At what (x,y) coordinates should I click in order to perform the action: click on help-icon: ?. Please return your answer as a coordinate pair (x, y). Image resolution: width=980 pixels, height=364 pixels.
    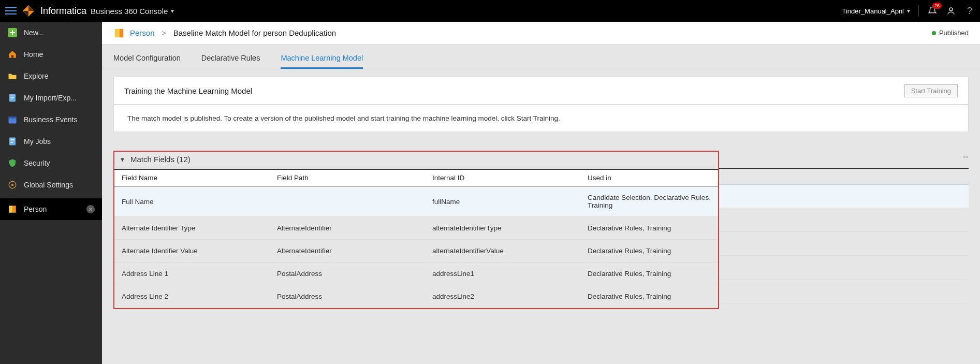
    Looking at the image, I should click on (970, 11).